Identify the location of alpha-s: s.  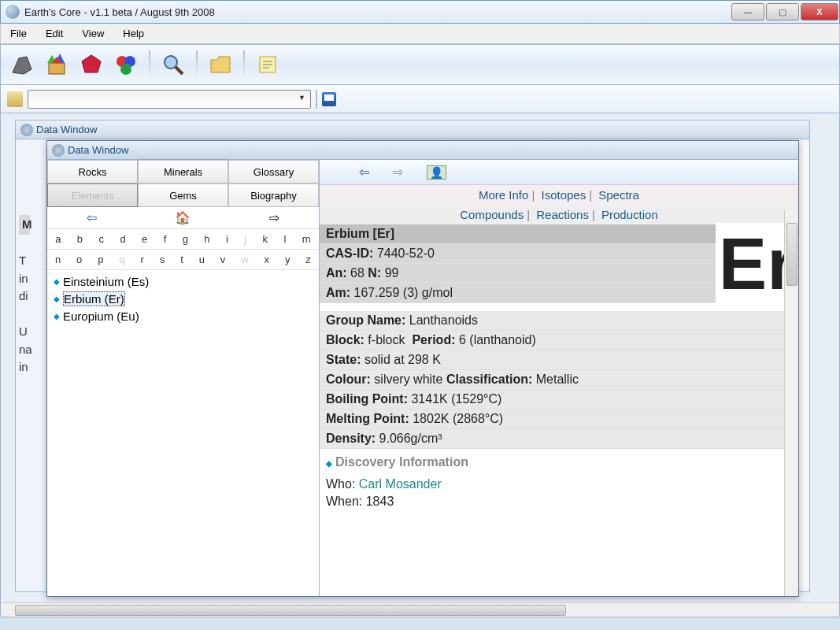
(162, 260).